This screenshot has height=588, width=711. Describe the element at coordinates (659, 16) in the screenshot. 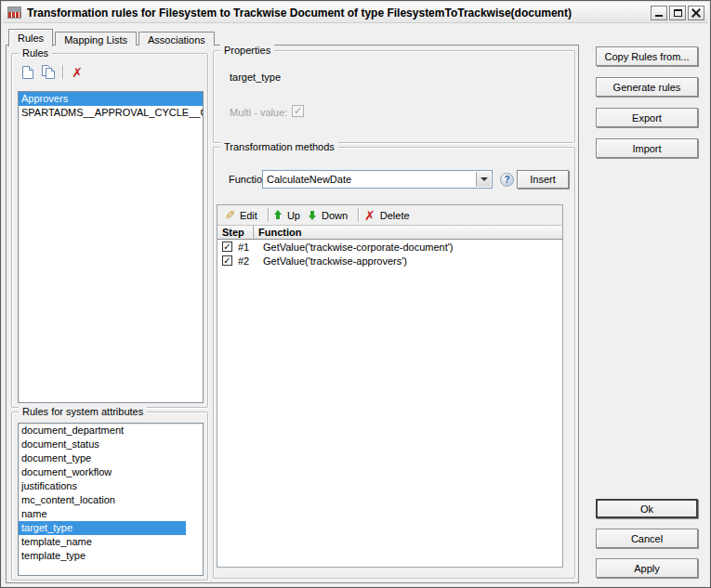

I see `minimize-icon` at that location.